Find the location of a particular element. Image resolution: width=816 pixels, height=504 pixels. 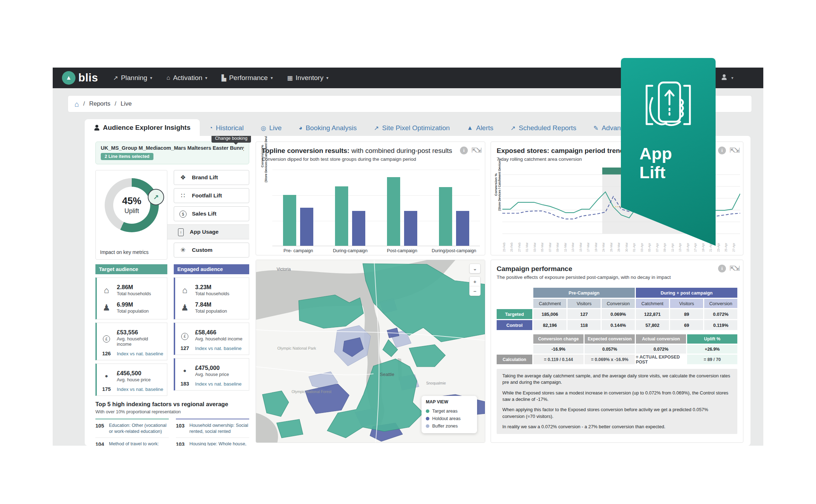

legend-dot is located at coordinates (428, 426).